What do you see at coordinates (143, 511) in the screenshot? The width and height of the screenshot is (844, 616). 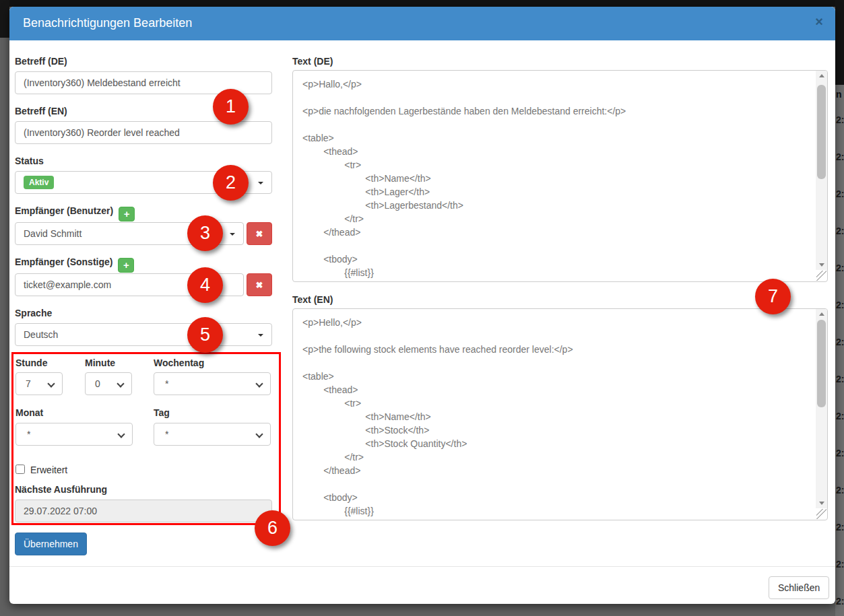 I see `next-execution-input` at bounding box center [143, 511].